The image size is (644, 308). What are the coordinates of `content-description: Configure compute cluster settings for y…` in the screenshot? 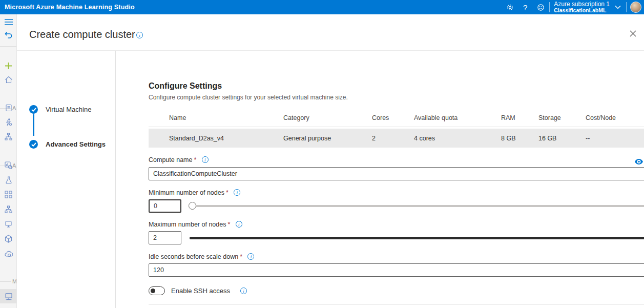 It's located at (248, 97).